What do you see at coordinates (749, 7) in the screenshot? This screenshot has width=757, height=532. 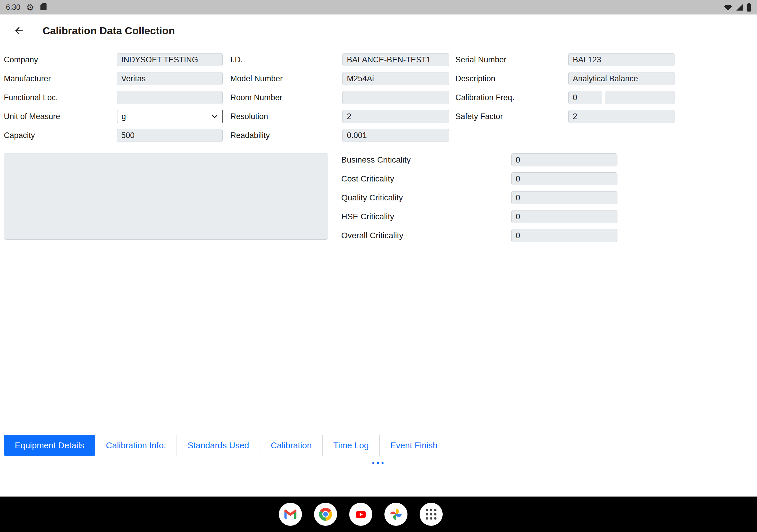 I see `battery-icon` at bounding box center [749, 7].